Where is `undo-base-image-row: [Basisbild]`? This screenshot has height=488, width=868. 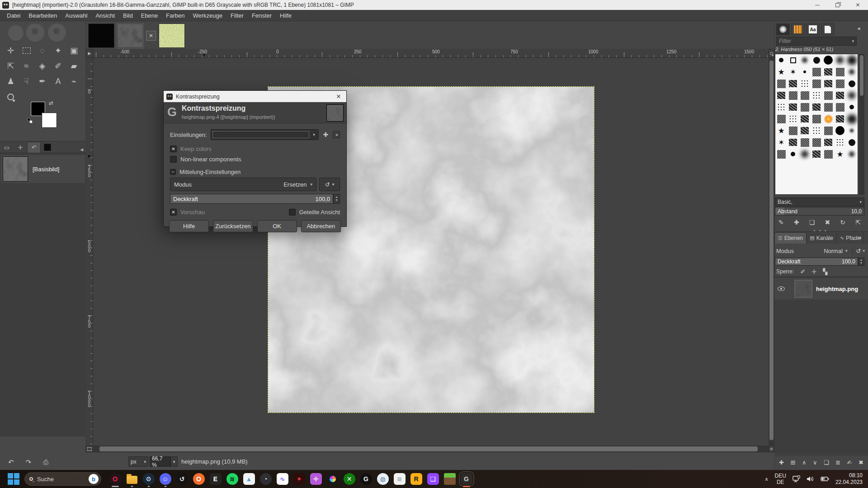 undo-base-image-row: [Basisbild] is located at coordinates (43, 169).